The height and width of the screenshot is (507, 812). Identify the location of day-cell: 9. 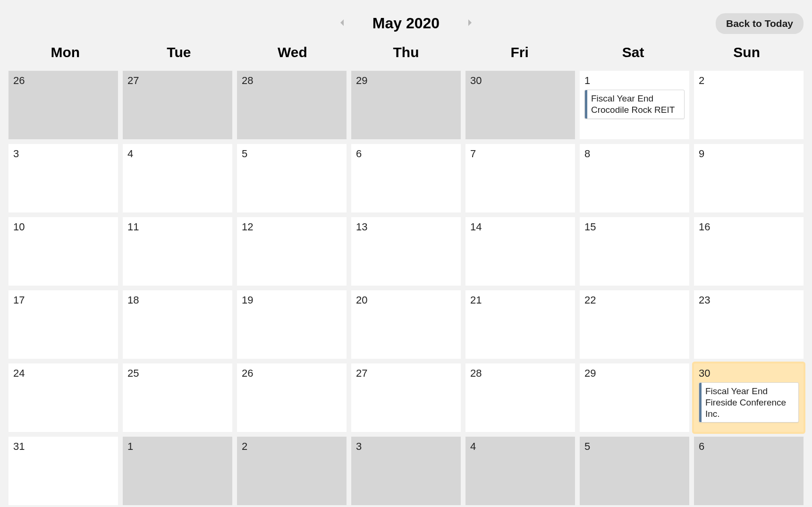
(749, 178).